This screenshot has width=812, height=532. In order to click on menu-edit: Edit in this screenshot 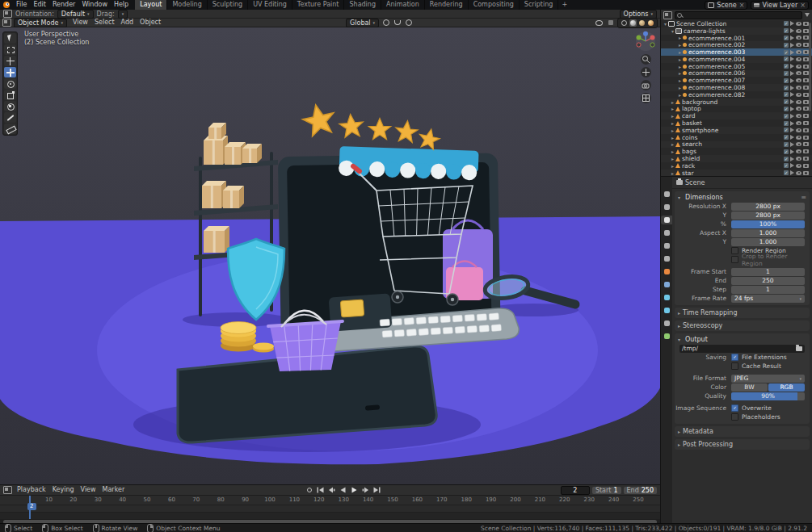, I will do `click(40, 5)`.